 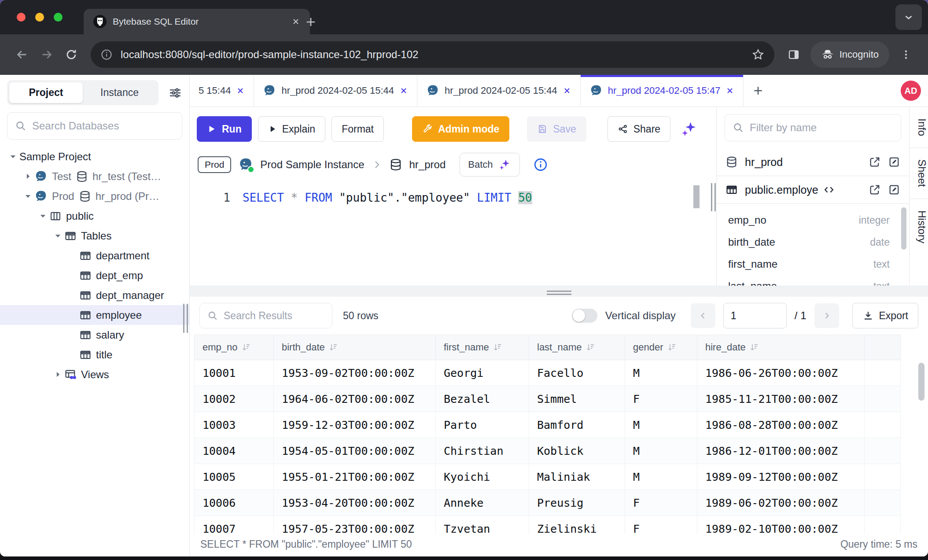 I want to click on save-button: Save, so click(x=556, y=129).